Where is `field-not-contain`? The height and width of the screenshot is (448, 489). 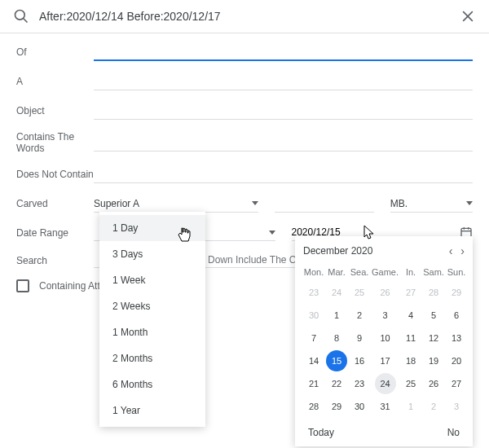 field-not-contain is located at coordinates (284, 174).